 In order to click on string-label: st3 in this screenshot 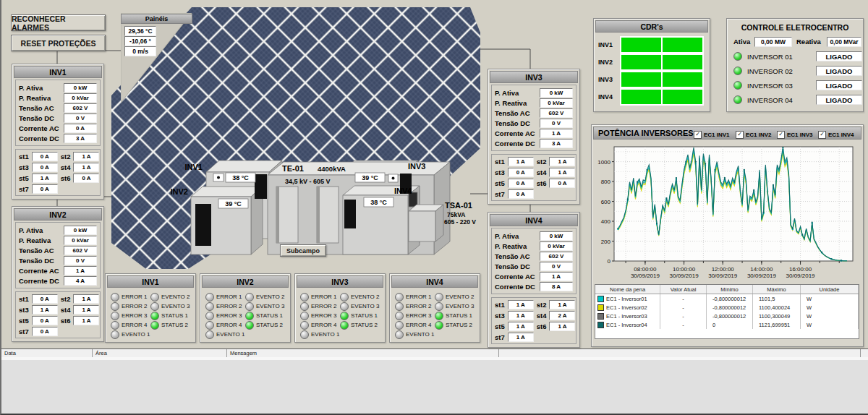, I will do `click(24, 309)`.